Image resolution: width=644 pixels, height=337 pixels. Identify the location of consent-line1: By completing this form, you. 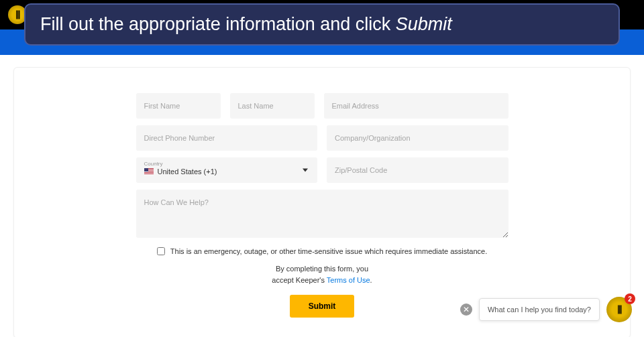
(322, 269).